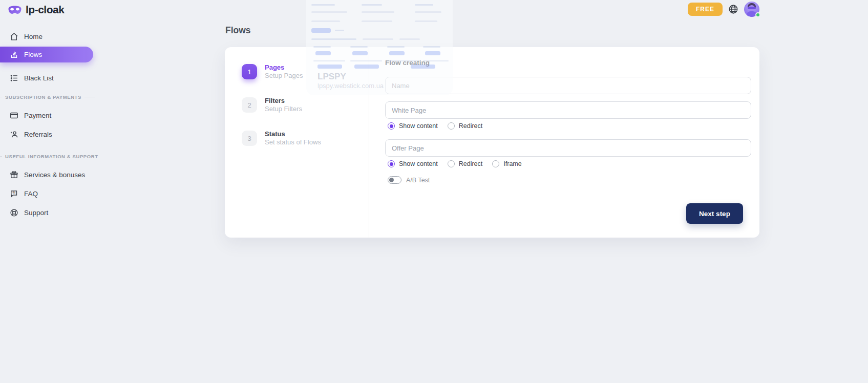  Describe the element at coordinates (305, 72) in the screenshot. I see `wizard-step-pages: 1 Pages Setup Pages` at that location.